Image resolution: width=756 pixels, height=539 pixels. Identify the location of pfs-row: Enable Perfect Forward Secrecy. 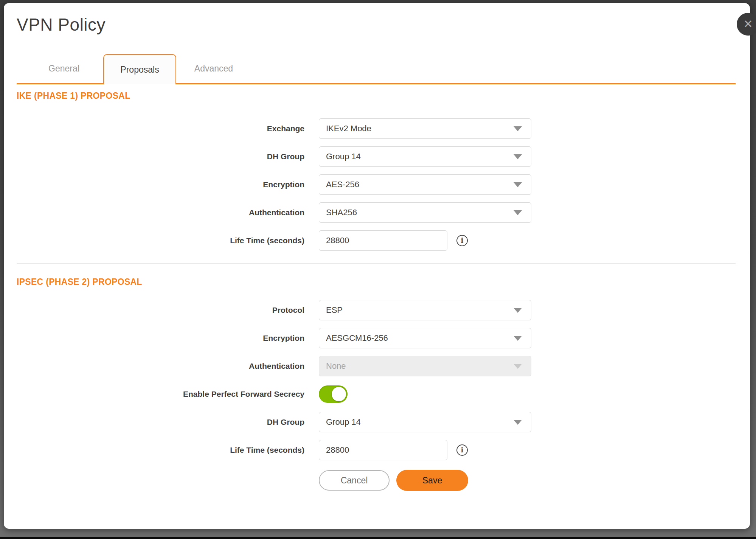
(377, 394).